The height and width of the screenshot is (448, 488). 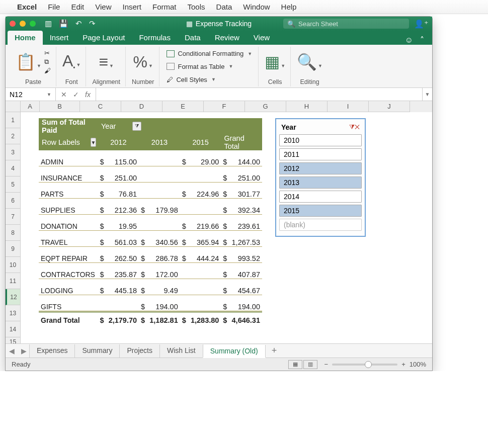 I want to click on menu-help: Help, so click(x=289, y=7).